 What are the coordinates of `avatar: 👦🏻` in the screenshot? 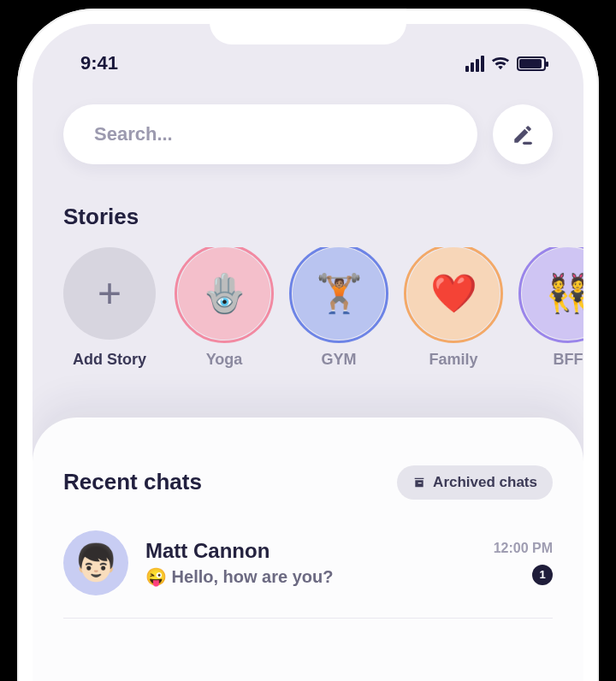 It's located at (96, 563).